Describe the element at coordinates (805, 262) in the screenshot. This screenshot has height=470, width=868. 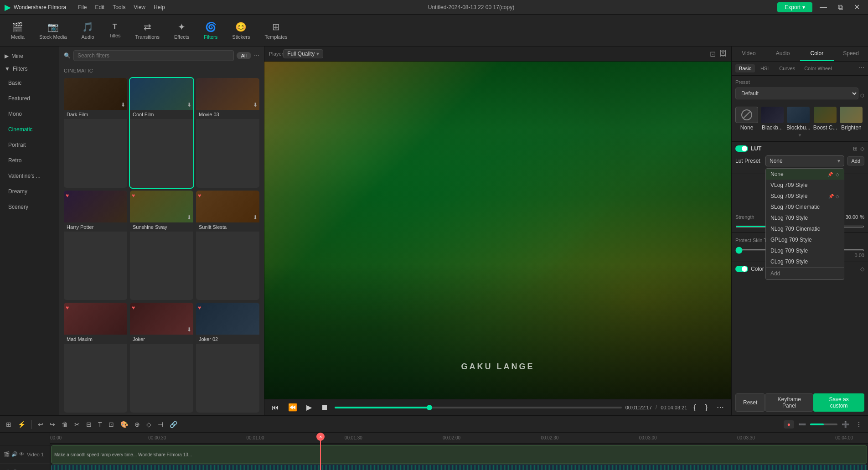
I see `lut-option-clog: CLog 709 Style` at that location.